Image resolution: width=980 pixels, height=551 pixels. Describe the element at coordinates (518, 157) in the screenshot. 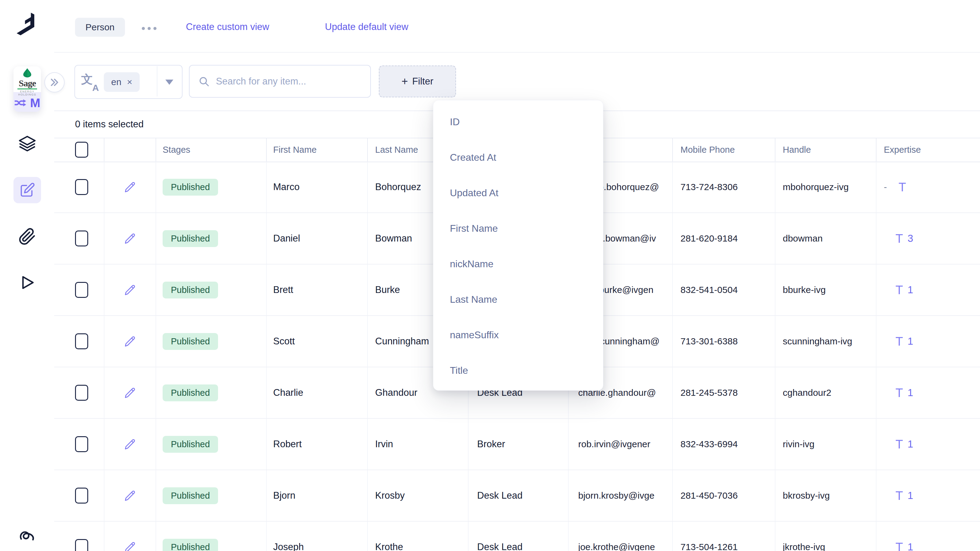

I see `dropdown-menu-item: Created At` at that location.